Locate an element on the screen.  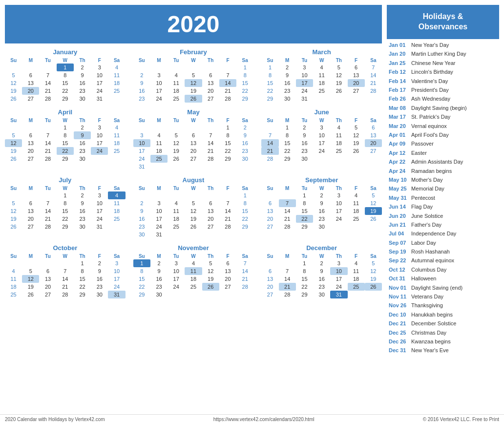
holiday-item: Jan 01New Year's Day is located at coordinates (443, 45).